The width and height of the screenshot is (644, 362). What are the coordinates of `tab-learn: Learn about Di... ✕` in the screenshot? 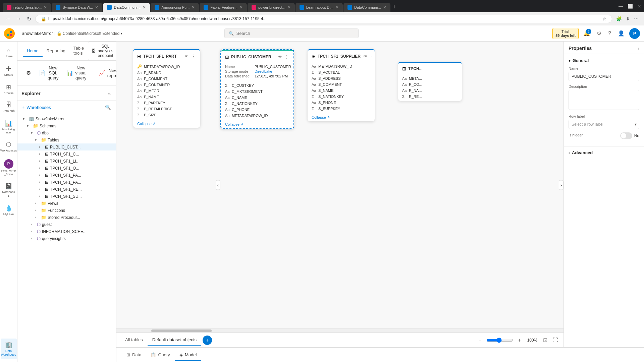 It's located at (319, 7).